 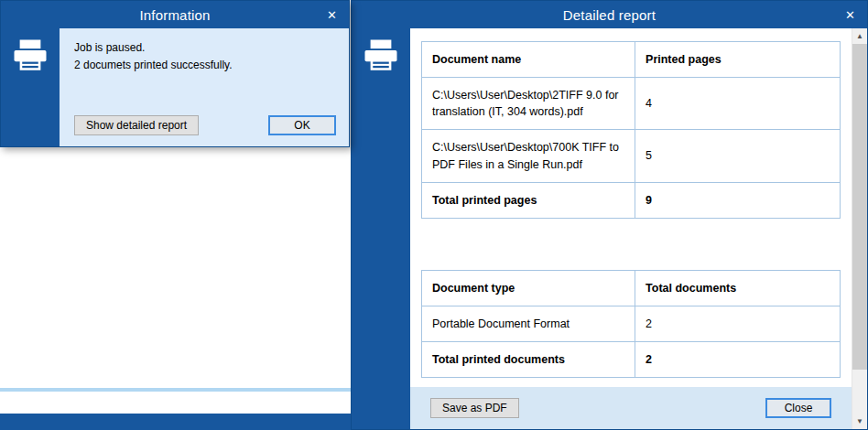 What do you see at coordinates (632, 104) in the screenshot?
I see `table-row: C:\Users\User\Desktop\2TIFF 9.0 for tran…` at bounding box center [632, 104].